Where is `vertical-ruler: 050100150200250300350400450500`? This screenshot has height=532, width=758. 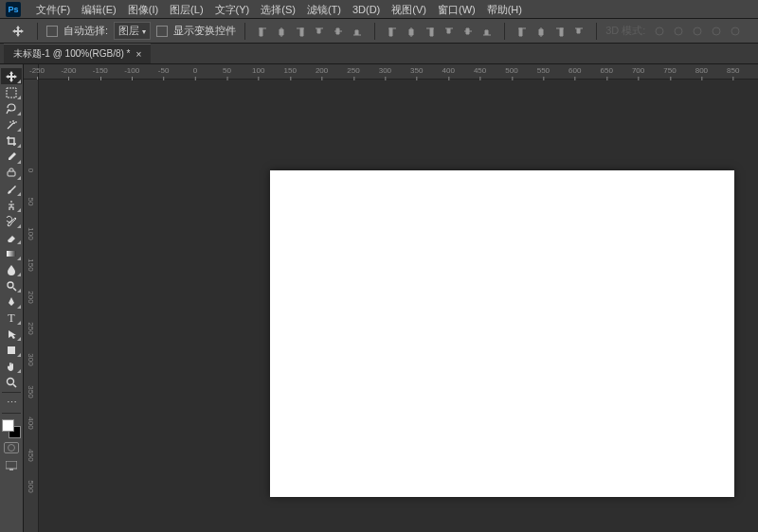
vertical-ruler: 050100150200250300350400450500 is located at coordinates (31, 306).